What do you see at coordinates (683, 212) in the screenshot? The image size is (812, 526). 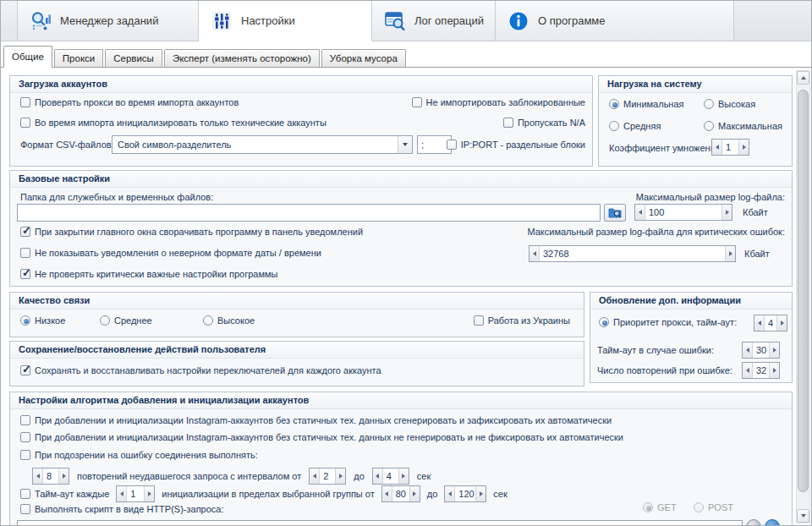 I see `spin-value: 100` at bounding box center [683, 212].